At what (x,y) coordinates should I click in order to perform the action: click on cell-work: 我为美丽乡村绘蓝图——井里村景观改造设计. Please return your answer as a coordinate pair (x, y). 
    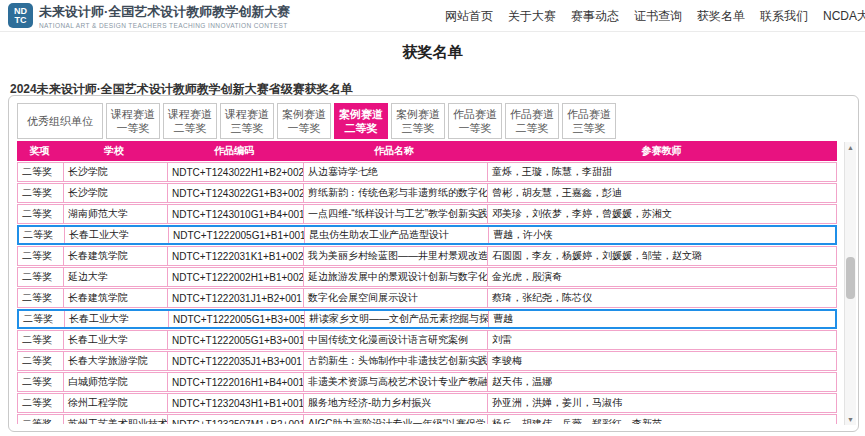
    Looking at the image, I should click on (395, 256).